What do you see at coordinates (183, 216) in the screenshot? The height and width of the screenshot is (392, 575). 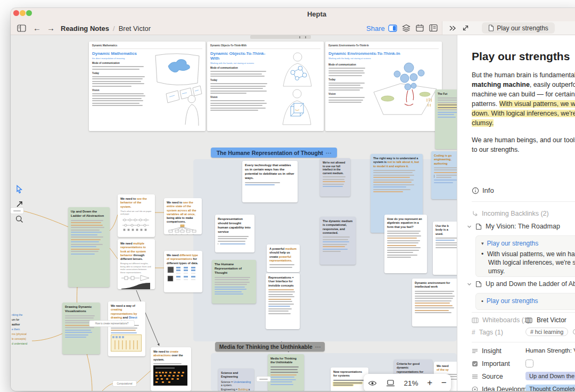 I see `card-entire-state: We need to see the entire state of the s…` at bounding box center [183, 216].